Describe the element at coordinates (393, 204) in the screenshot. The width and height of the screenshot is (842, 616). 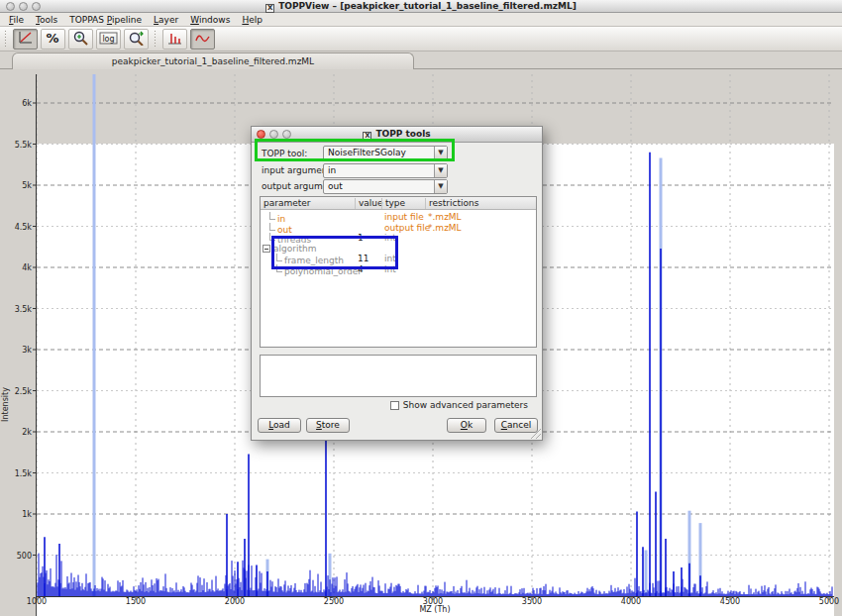
I see `column-header-type: type` at that location.